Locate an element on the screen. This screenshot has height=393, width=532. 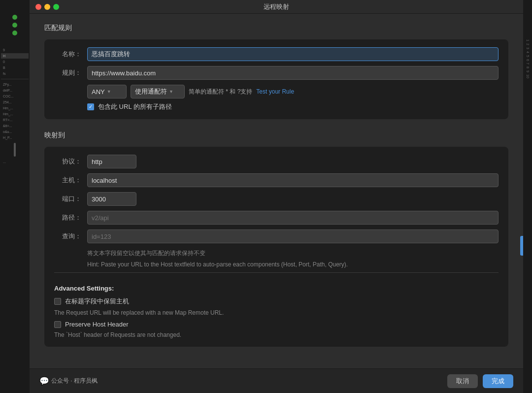
advanced-settings: Advanced Settings: 在标题字段中保留主机 The Reques… is located at coordinates (276, 310).